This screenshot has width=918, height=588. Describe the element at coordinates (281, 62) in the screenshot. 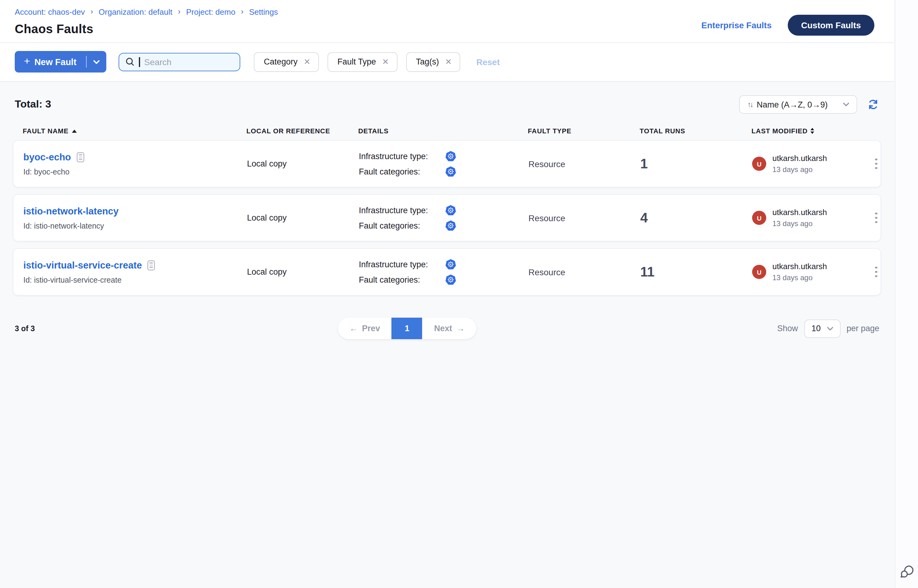

I see `filter-chip-label: Category` at that location.